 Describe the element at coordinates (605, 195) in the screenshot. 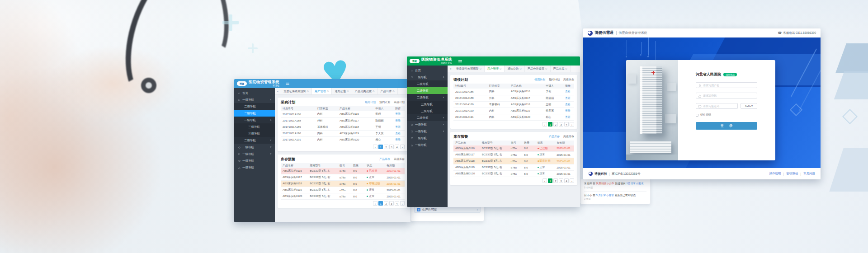

I see `feed-link: 5 月日常小需求` at that location.